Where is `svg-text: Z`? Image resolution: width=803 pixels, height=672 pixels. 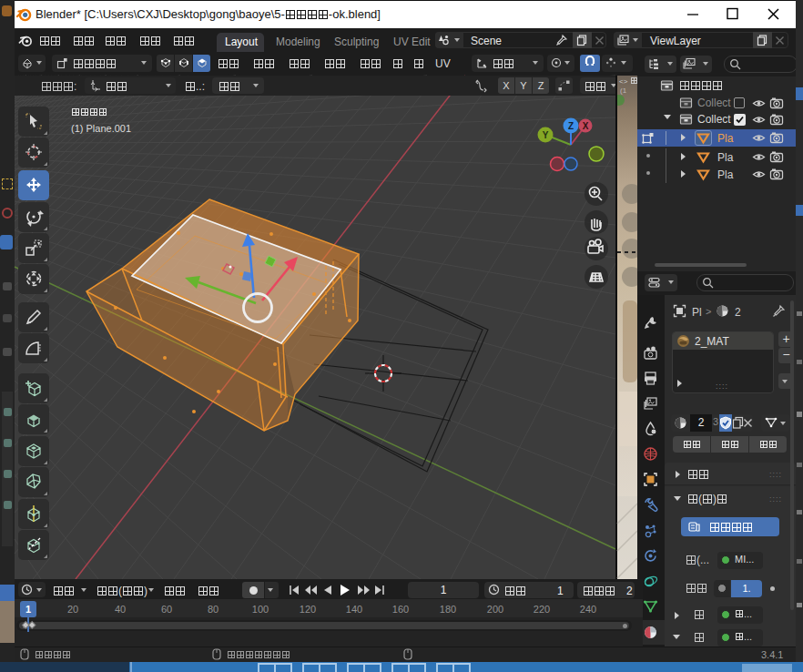 svg-text: Z is located at coordinates (571, 126).